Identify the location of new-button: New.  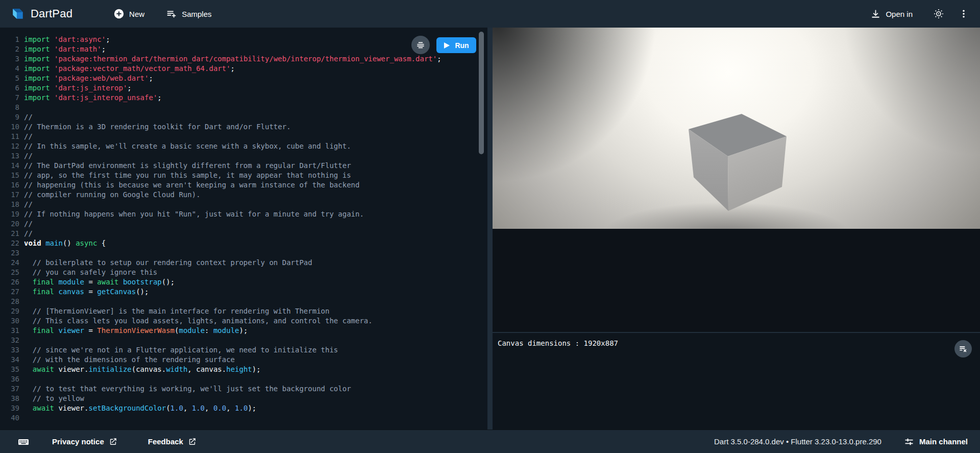
(129, 14).